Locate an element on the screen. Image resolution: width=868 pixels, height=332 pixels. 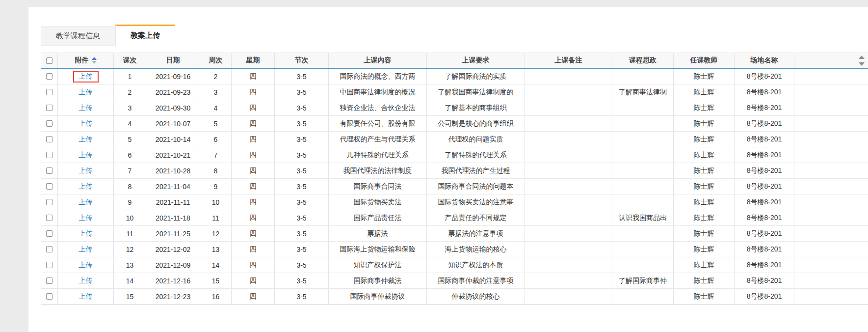
requirement-cell: 我国代理法的产生过程 is located at coordinates (476, 171).